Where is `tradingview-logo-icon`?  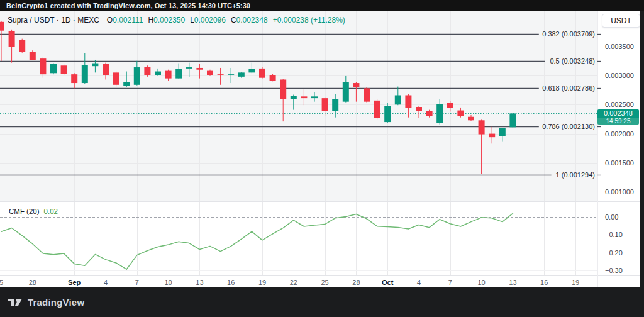 tradingview-logo-icon is located at coordinates (15, 302).